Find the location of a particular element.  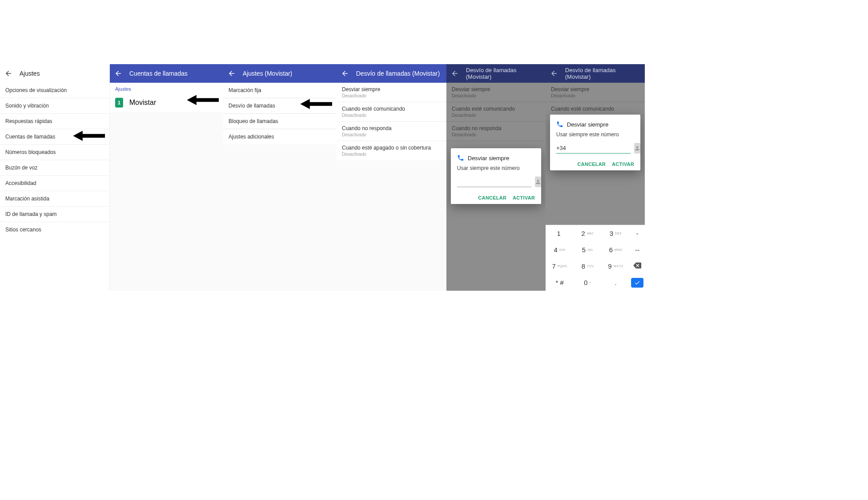

forward-option: Desviar siempre Desactivado is located at coordinates (391, 92).